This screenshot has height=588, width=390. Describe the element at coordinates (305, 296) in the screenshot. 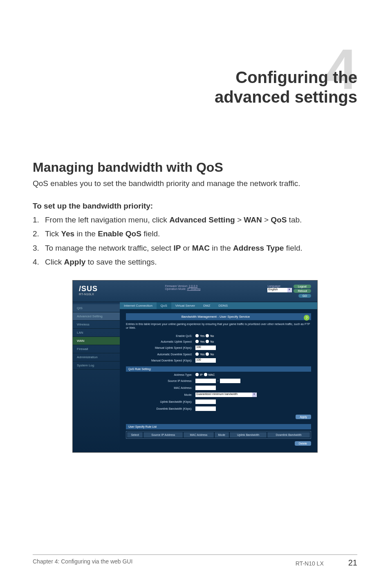

I see `go-button: GO` at that location.